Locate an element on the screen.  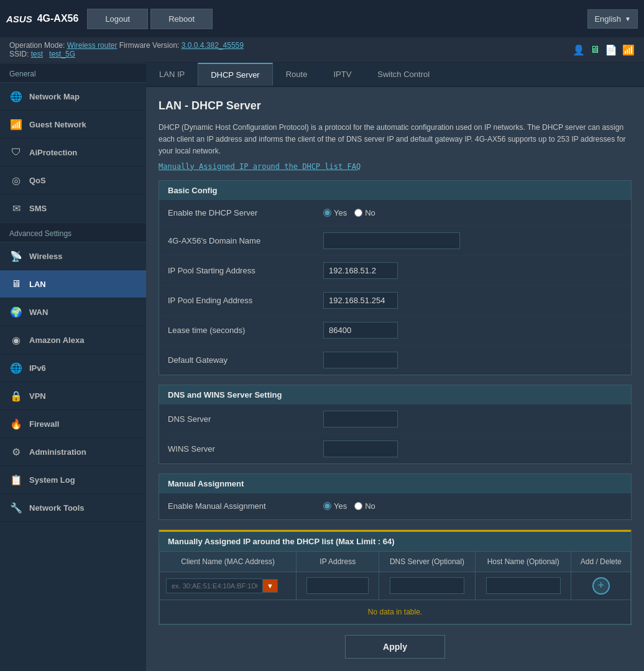
amazon-alexa-icon: ◉ is located at coordinates (16, 340).